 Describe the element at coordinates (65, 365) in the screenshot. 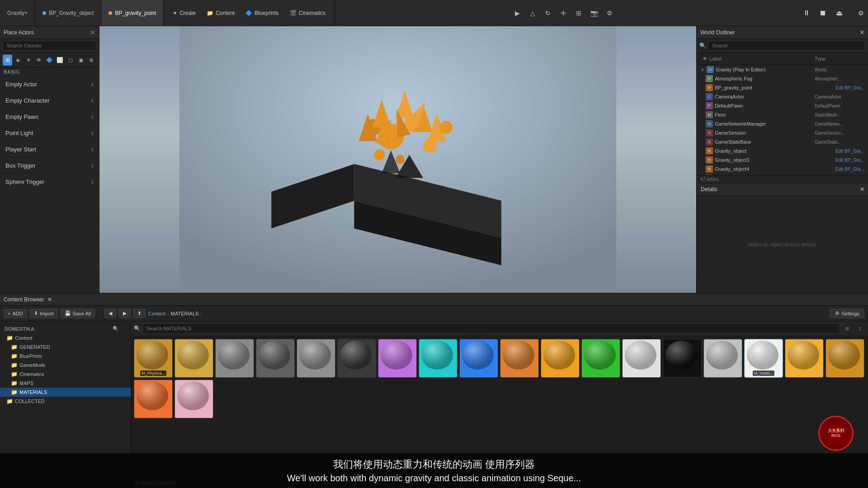

I see `cb-folder-gamemode: 📁 GameMode` at that location.